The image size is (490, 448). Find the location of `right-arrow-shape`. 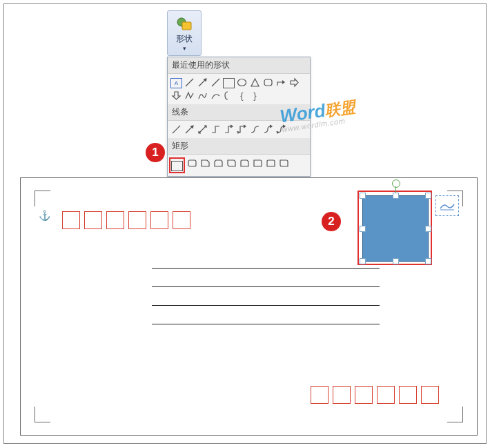

right-arrow-shape is located at coordinates (294, 83).